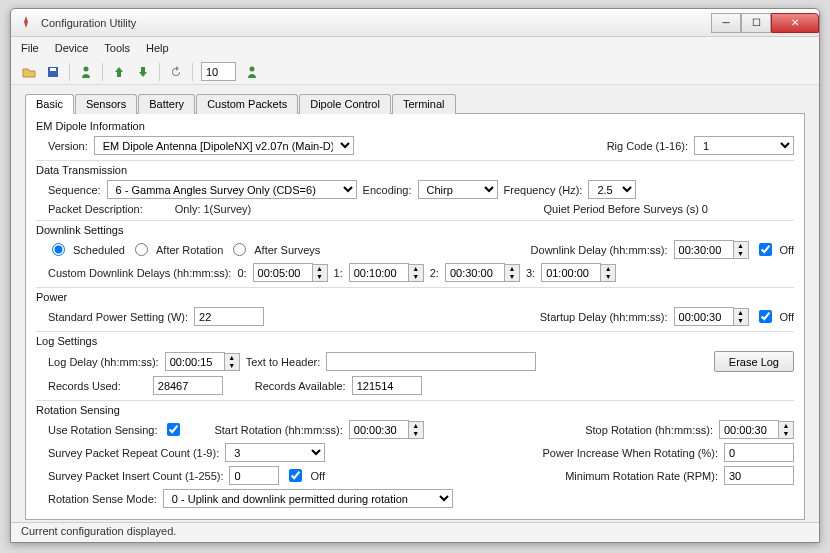  I want to click on d3-label: 3:, so click(530, 273).